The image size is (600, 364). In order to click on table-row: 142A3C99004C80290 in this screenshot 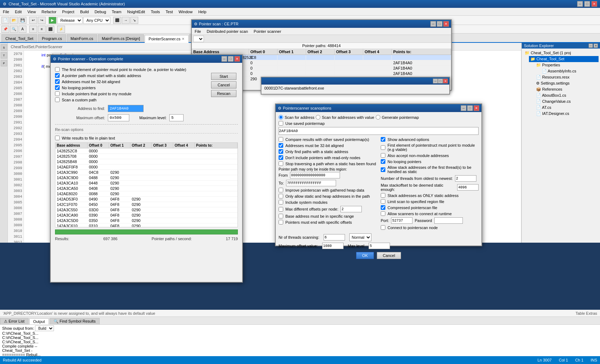, I will do `click(146, 173)`.